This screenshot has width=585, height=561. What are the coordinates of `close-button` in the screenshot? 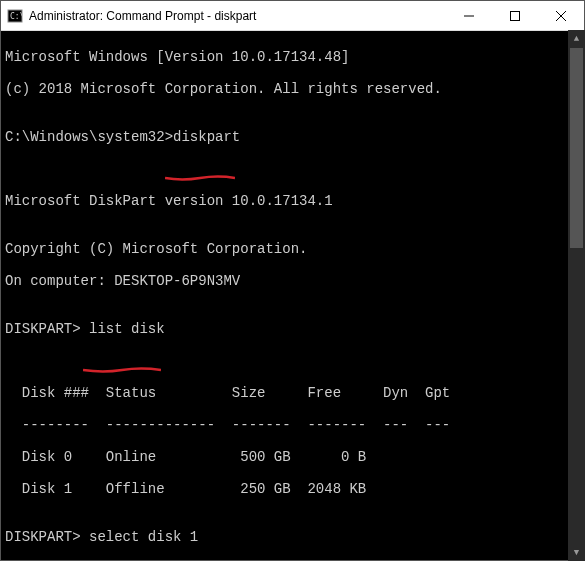 It's located at (561, 16).